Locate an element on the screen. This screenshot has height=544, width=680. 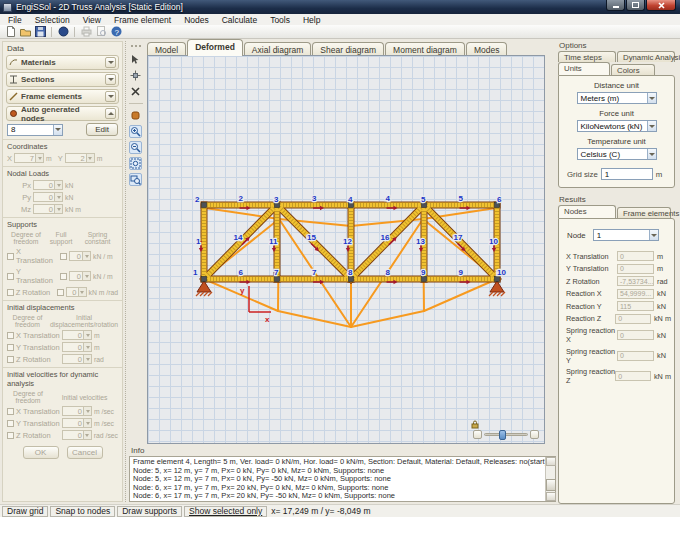
toggle-draw-supports: Draw supports is located at coordinates (150, 512).